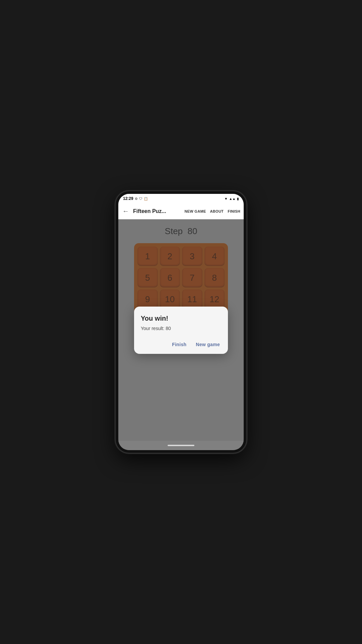 Image resolution: width=362 pixels, height=644 pixels. What do you see at coordinates (234, 211) in the screenshot?
I see `menu-finish: FINISH` at bounding box center [234, 211].